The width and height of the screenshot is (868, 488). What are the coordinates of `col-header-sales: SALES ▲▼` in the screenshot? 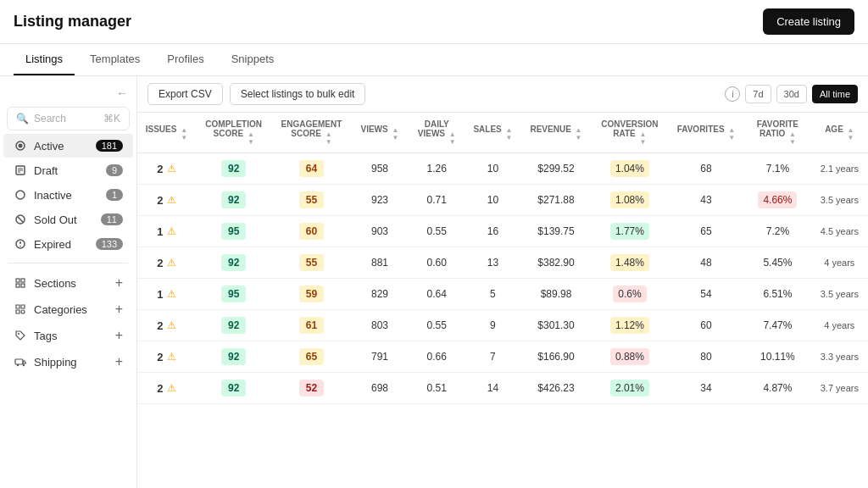 It's located at (493, 133).